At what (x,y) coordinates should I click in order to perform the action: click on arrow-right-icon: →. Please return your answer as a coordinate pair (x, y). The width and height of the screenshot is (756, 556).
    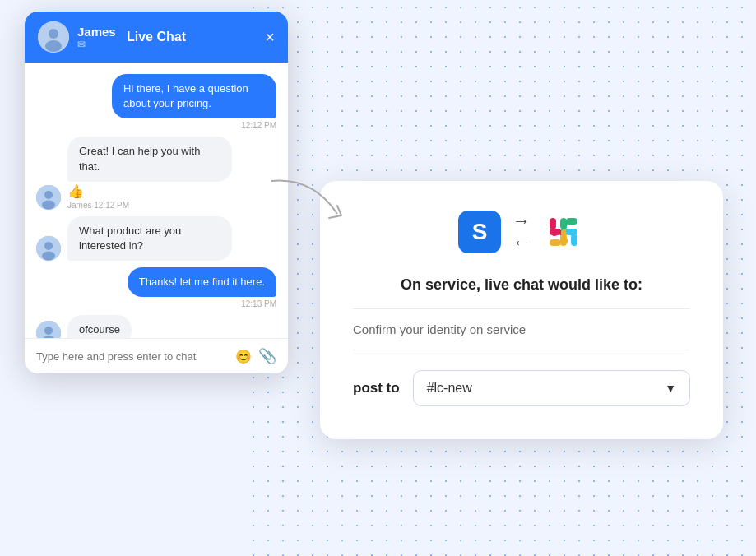
    Looking at the image, I should click on (522, 221).